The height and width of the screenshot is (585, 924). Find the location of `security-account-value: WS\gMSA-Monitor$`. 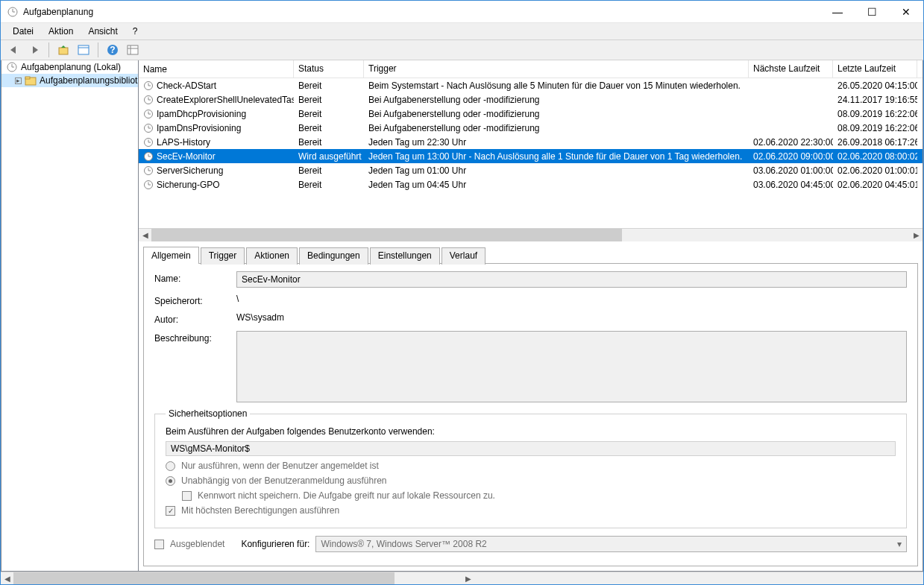

security-account-value: WS\gMSA-Monitor$ is located at coordinates (531, 449).